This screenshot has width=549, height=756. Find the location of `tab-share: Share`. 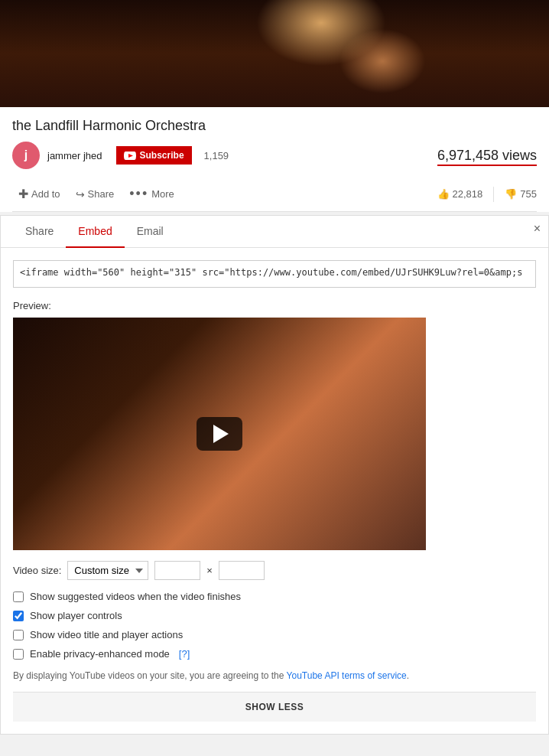

tab-share: Share is located at coordinates (40, 232).